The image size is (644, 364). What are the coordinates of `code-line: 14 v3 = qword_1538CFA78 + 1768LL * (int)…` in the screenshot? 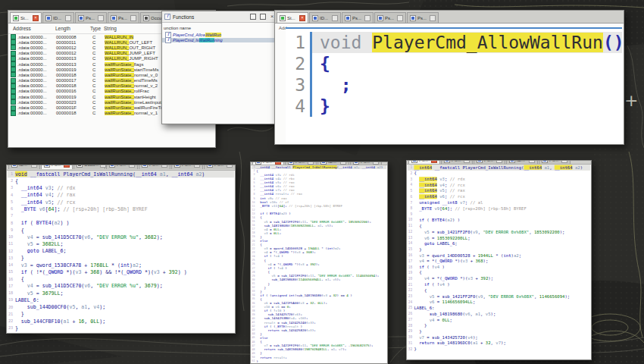 It's located at (121, 265).